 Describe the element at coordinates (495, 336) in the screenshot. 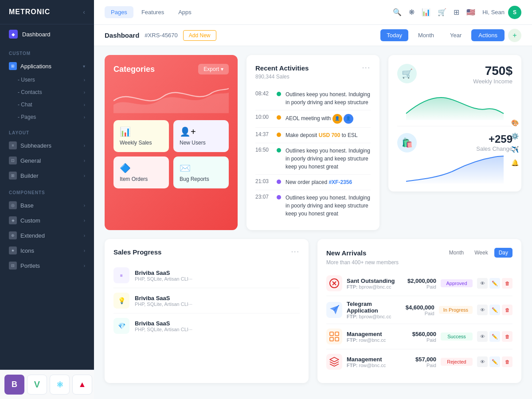

I see `na-edit-btn-2: ✏️` at that location.